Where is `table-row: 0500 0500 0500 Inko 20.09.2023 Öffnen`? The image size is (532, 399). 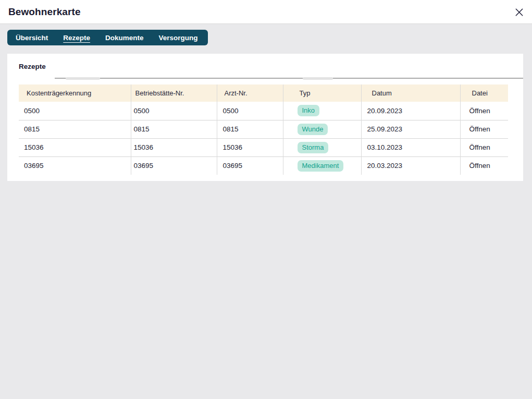 table-row: 0500 0500 0500 Inko 20.09.2023 Öffnen is located at coordinates (264, 111).